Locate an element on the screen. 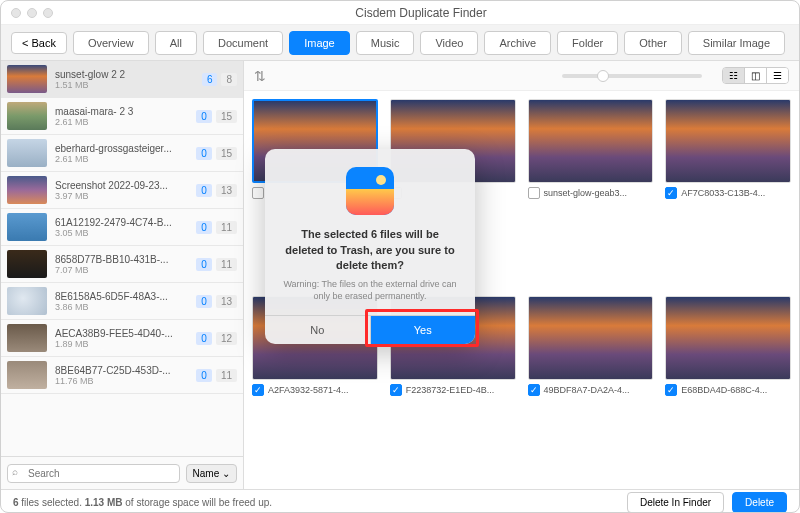 The width and height of the screenshot is (800, 513). total-count: 8 is located at coordinates (229, 80).